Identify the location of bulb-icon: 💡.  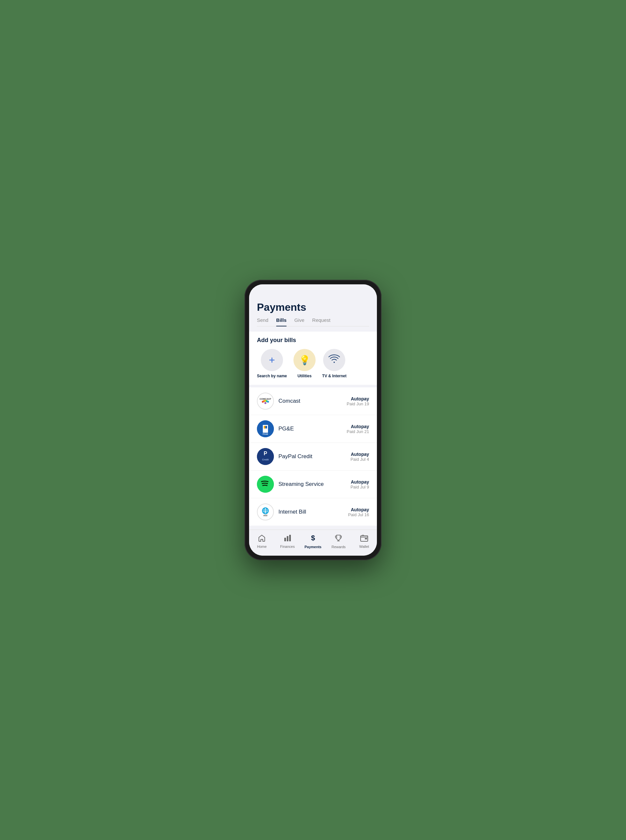
(305, 360).